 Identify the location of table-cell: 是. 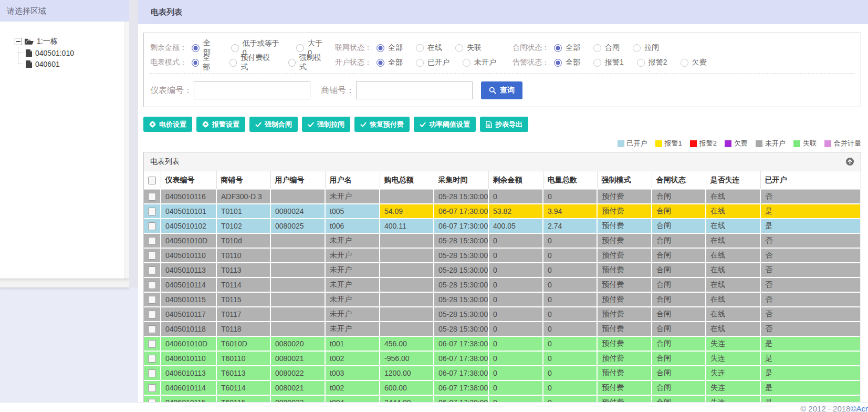
(811, 226).